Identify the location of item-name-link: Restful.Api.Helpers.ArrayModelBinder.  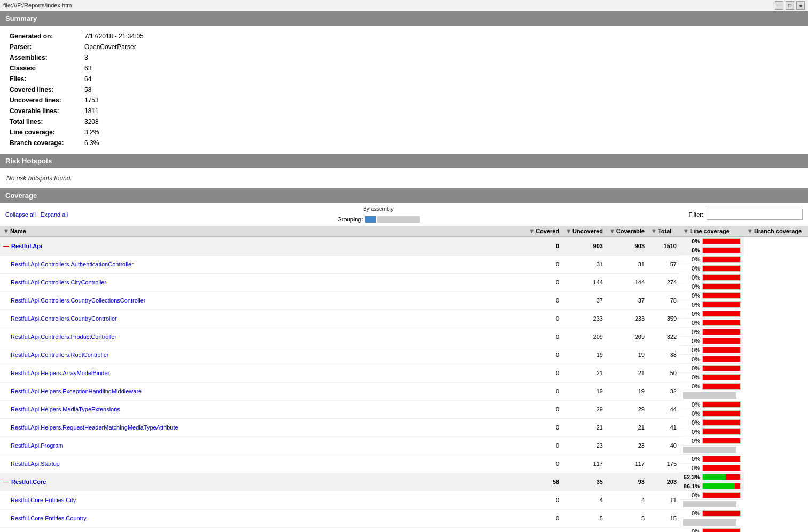
(60, 373).